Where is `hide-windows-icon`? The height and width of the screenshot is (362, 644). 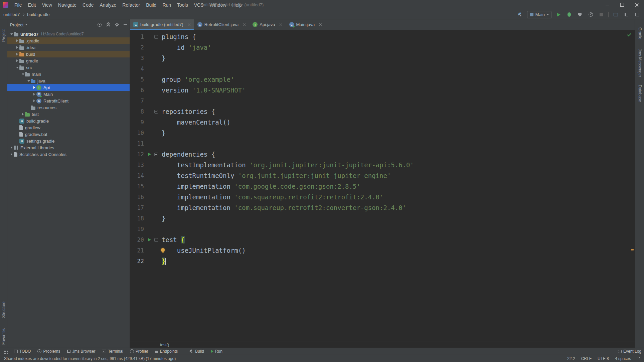 hide-windows-icon is located at coordinates (637, 15).